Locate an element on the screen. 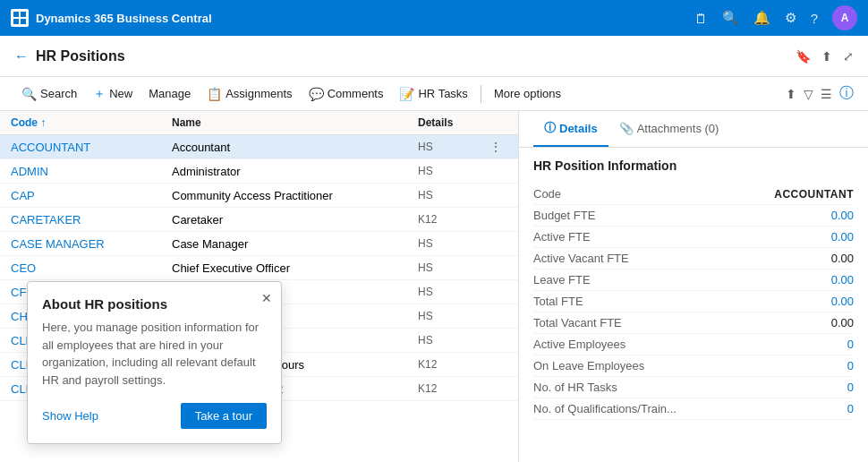 The height and width of the screenshot is (462, 868). col-code: Code ↑ is located at coordinates (91, 123).